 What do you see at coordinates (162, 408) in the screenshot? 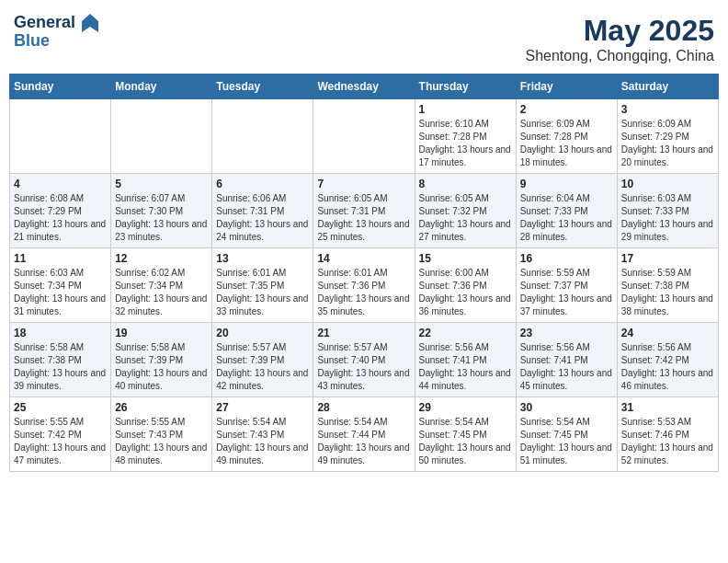
I see `day-number: 26` at bounding box center [162, 408].